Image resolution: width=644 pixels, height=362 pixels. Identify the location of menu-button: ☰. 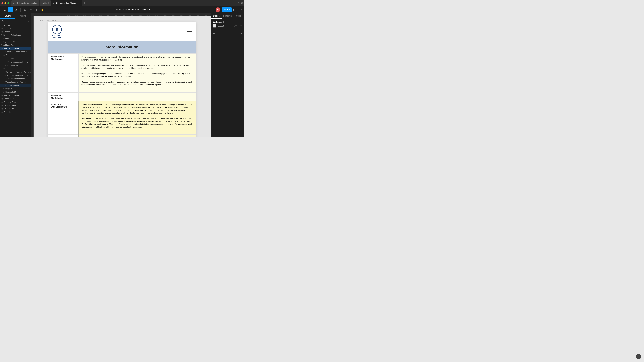
(4, 10).